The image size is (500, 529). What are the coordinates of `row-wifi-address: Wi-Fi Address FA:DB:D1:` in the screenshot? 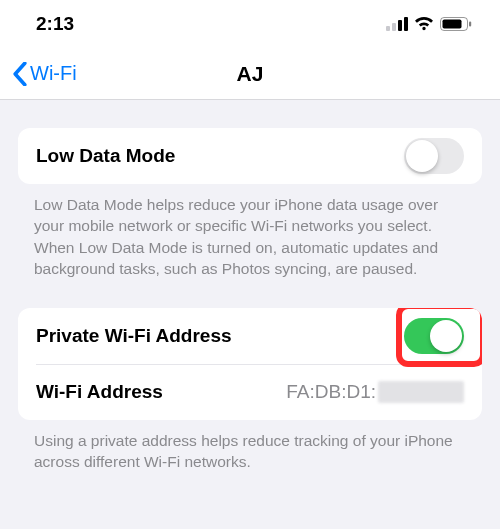 It's located at (259, 392).